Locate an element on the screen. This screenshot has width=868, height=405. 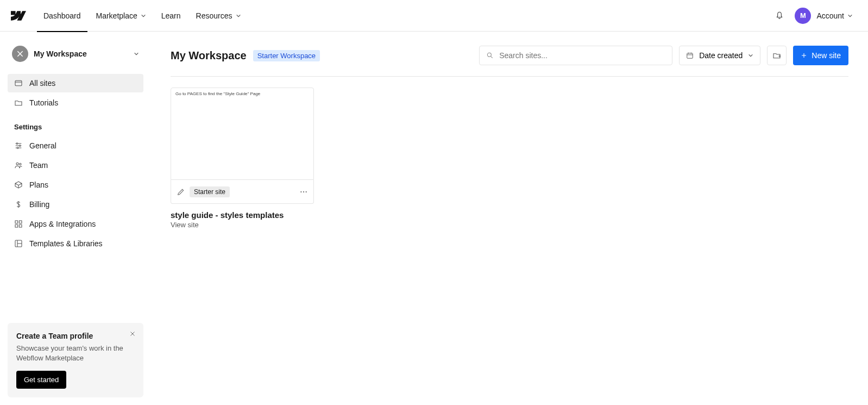
draft-icon is located at coordinates (181, 192).